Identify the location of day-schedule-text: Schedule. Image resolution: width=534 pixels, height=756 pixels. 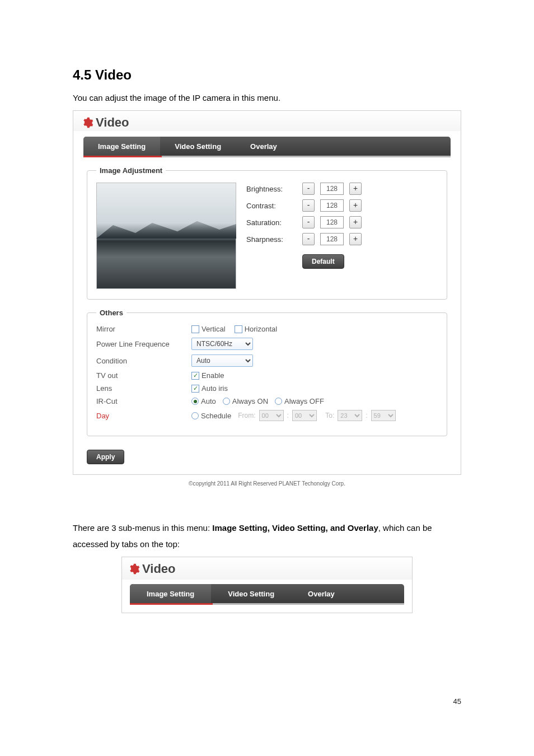
(216, 416).